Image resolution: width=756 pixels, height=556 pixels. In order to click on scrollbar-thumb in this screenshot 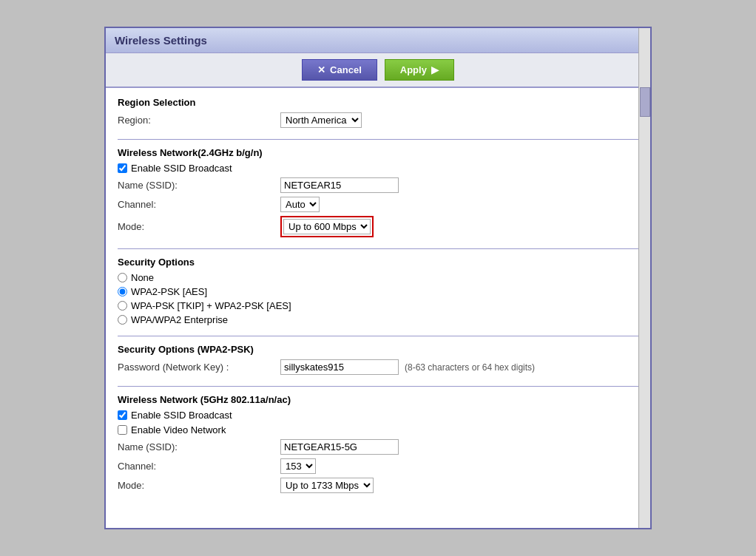, I will do `click(645, 102)`.